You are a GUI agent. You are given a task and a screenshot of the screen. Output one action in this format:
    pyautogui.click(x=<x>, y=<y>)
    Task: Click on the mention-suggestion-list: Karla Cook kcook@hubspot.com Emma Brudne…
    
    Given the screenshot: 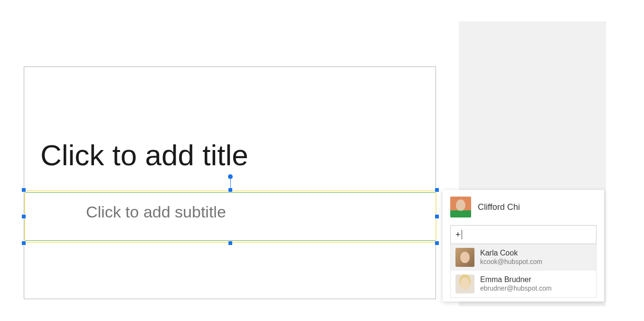 What is the action you would take?
    pyautogui.click(x=523, y=271)
    